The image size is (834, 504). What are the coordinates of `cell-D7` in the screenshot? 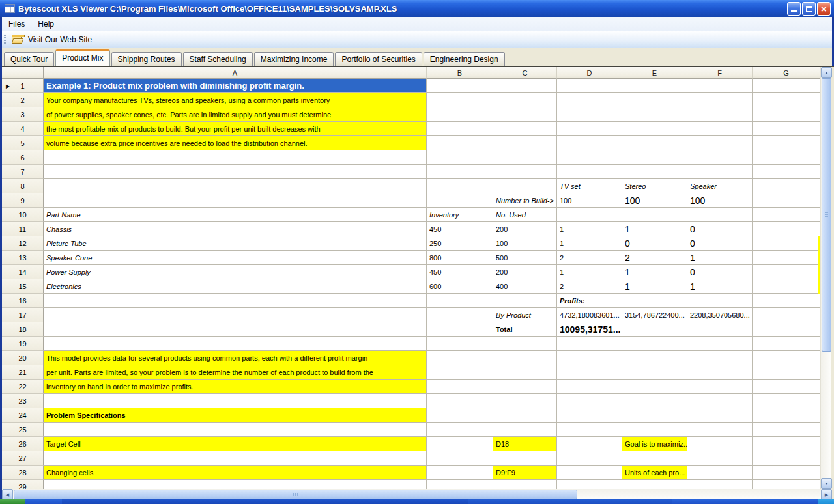 It's located at (590, 172).